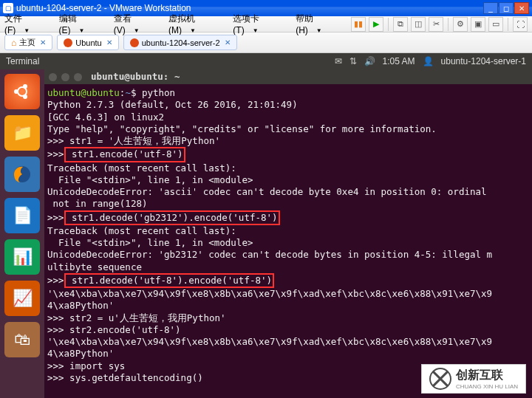  What do you see at coordinates (181, 43) in the screenshot?
I see `tab-label-server2: ubuntu-1204-server-2` at bounding box center [181, 43].